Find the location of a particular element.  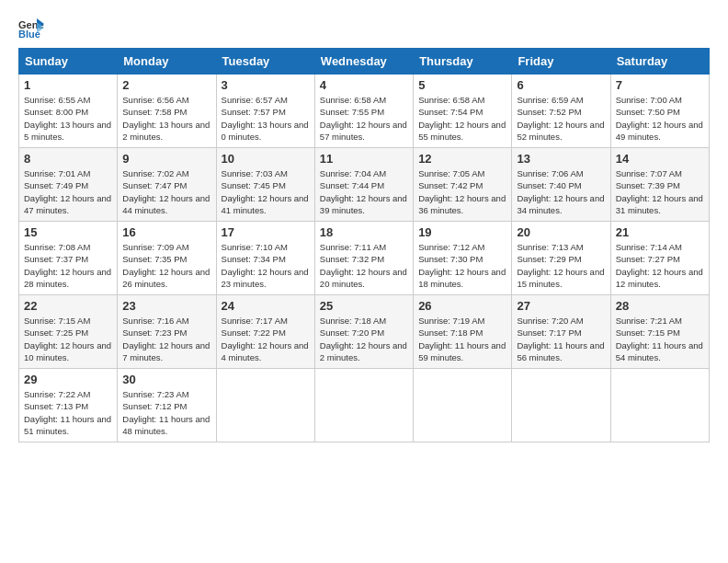

day-cell: 6 Sunrise: 6:59 AMSunset: 7:52 PMDayligh… is located at coordinates (561, 111).